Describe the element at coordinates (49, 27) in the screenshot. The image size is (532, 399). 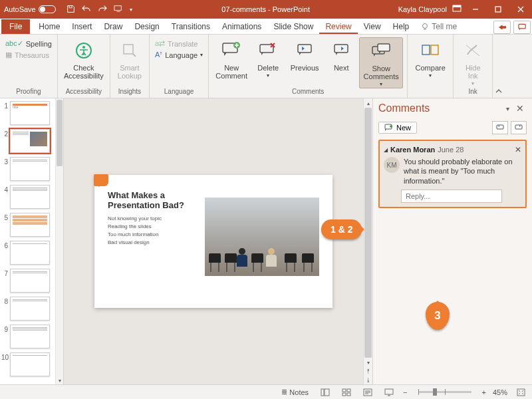
I see `tab-home: Home` at that location.